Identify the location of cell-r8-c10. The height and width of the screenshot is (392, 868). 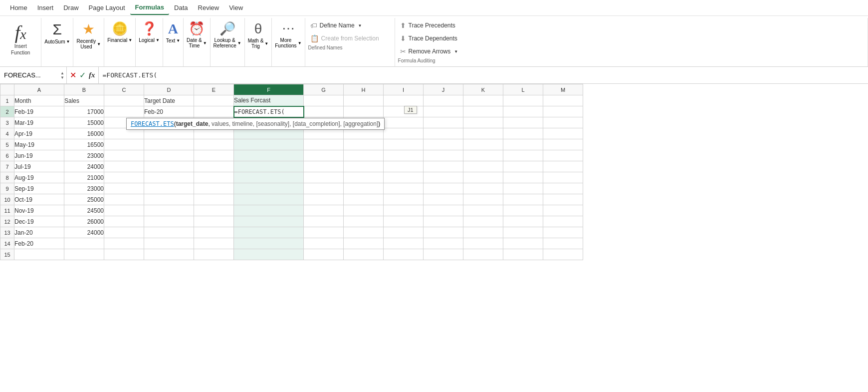
(483, 178).